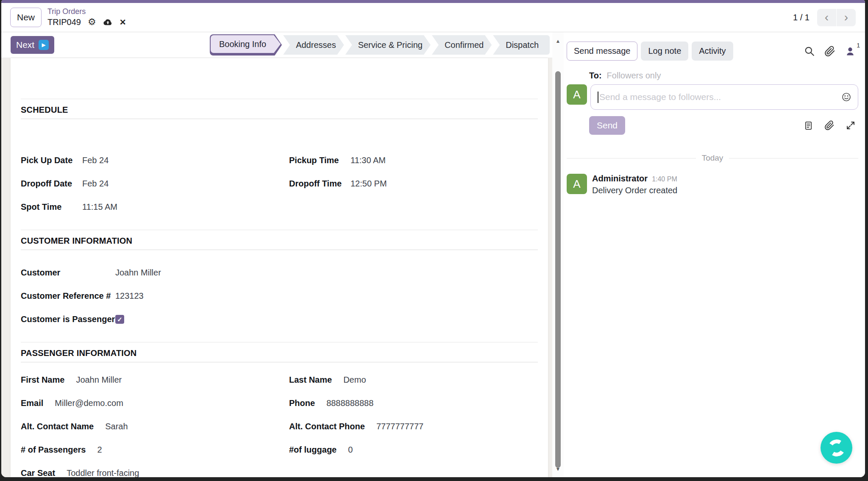  Describe the element at coordinates (89, 403) in the screenshot. I see `email-value: Miller@demo.com` at that location.